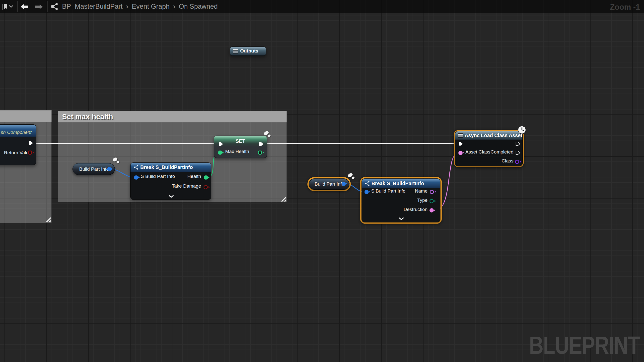  What do you see at coordinates (421, 191) in the screenshot?
I see `pin-label-name: Name` at bounding box center [421, 191].